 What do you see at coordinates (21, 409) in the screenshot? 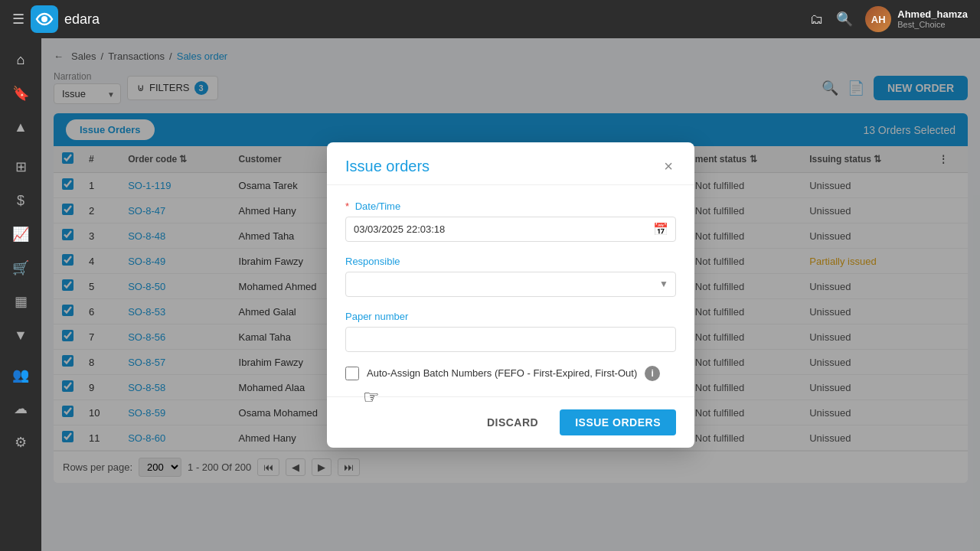
I see `sidebar-item-cloud: ☁` at bounding box center [21, 409].